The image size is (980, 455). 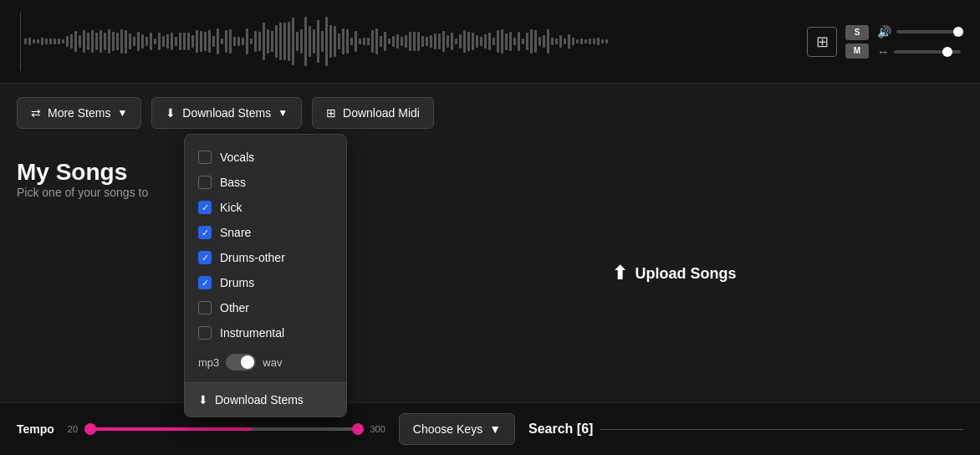 What do you see at coordinates (205, 258) in the screenshot?
I see `checkbox-drums-other` at bounding box center [205, 258].